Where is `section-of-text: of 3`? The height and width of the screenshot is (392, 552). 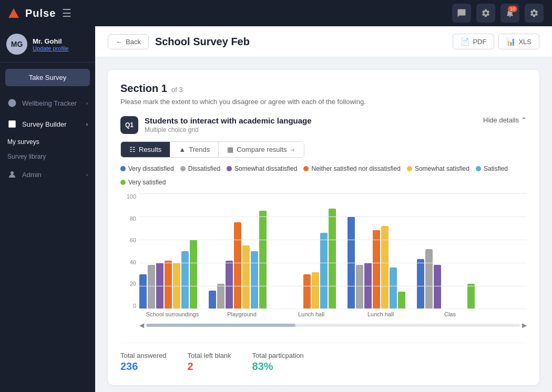 section-of-text: of 3 is located at coordinates (177, 89).